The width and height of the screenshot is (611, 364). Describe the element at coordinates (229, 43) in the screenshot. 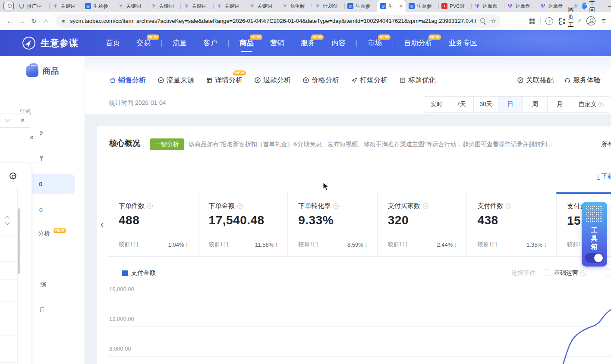

I see `divider` at that location.